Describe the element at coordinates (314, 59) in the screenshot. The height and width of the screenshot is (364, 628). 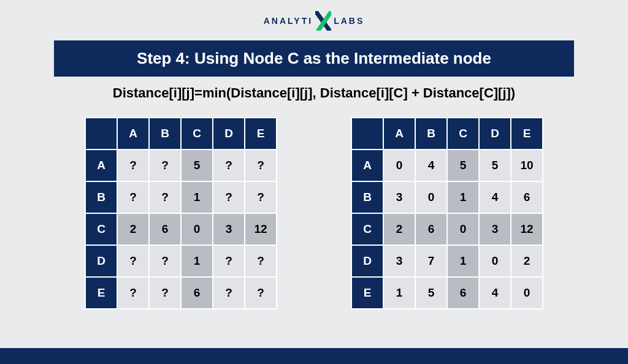
I see `step-title-banner: Step 4: Using Node C as the Intermediate…` at that location.